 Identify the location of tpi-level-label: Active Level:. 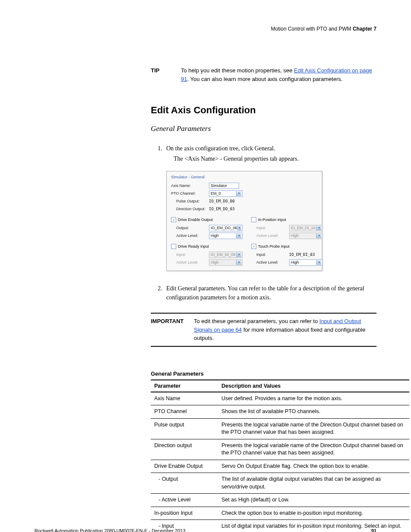
(270, 262).